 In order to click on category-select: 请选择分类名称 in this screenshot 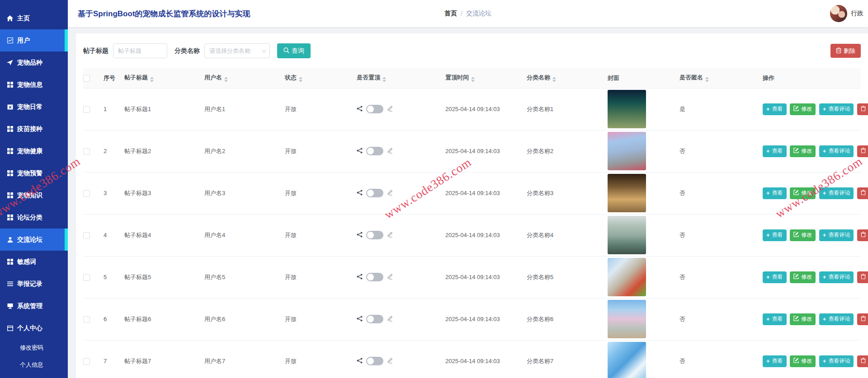, I will do `click(237, 51)`.